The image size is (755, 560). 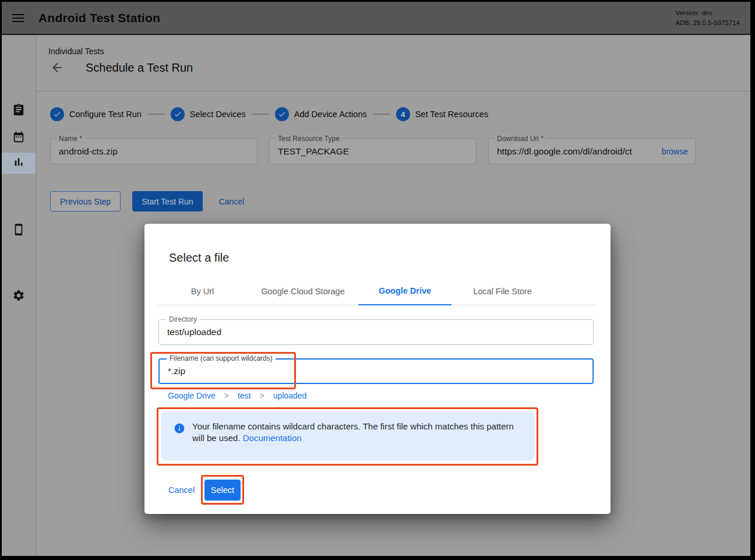 What do you see at coordinates (218, 114) in the screenshot?
I see `step-label: Select Devices` at bounding box center [218, 114].